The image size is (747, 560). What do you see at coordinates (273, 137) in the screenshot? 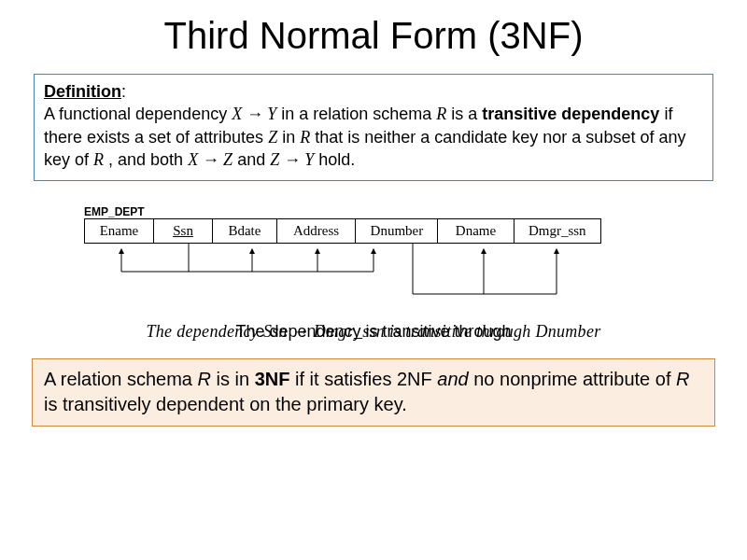
I see `set-Z: Z` at bounding box center [273, 137].